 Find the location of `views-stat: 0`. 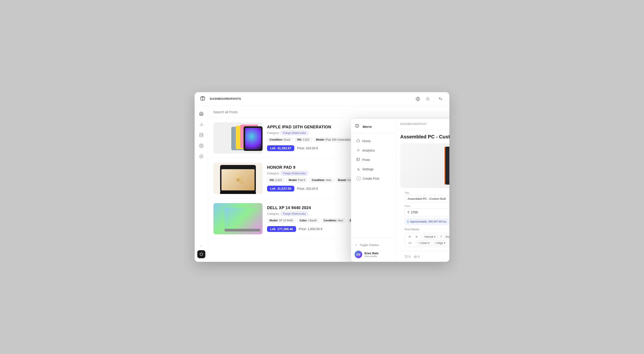

views-stat: 0 is located at coordinates (416, 257).